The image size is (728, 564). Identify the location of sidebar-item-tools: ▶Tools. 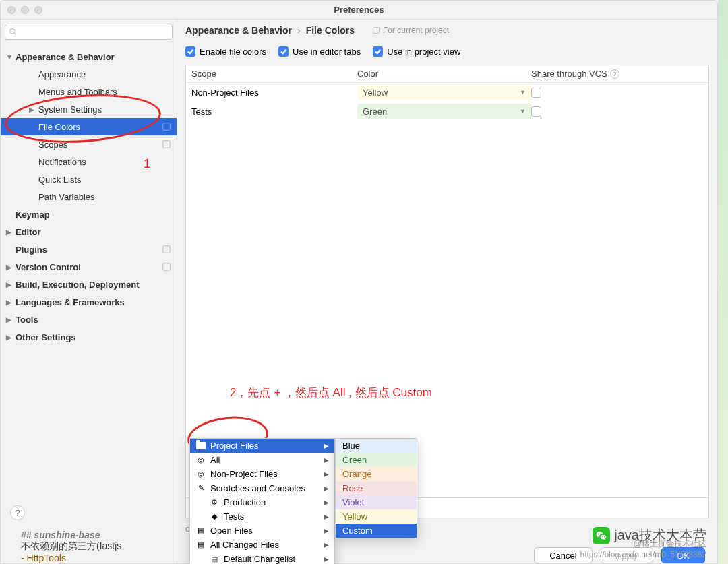
(89, 319).